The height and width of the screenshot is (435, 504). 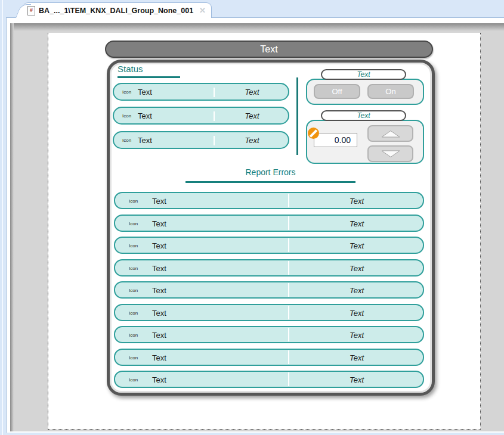 I want to click on tab-close-icon: ✕, so click(x=203, y=11).